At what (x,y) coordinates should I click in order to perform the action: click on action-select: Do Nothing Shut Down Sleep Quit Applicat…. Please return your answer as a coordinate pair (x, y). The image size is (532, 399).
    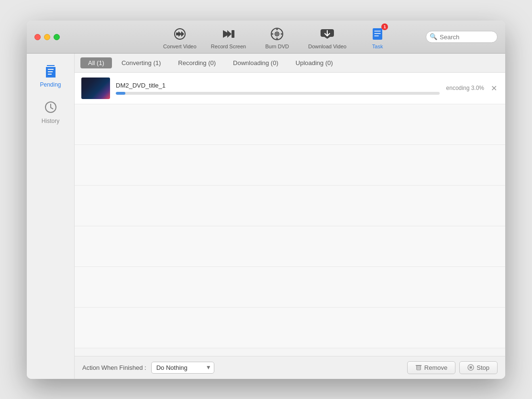
    Looking at the image, I should click on (183, 367).